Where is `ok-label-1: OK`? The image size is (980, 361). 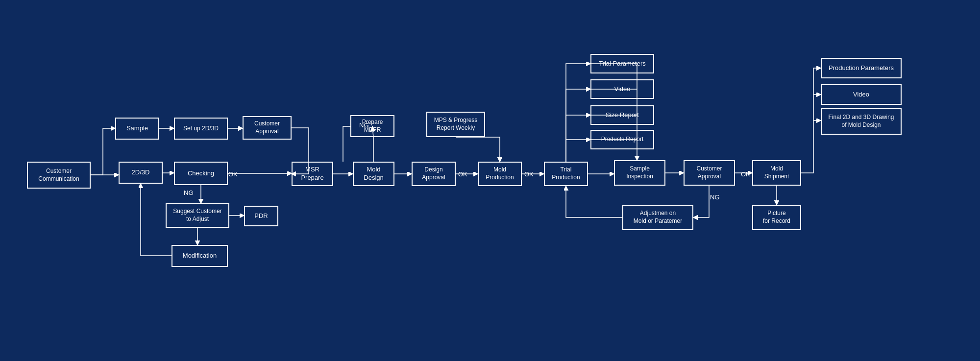
ok-label-1: OK is located at coordinates (233, 174).